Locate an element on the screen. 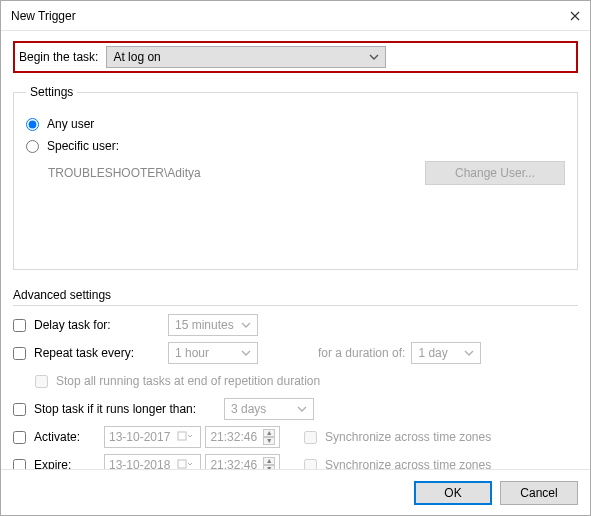 This screenshot has width=591, height=516. advanced-settings-header: Advanced settings is located at coordinates (296, 295).